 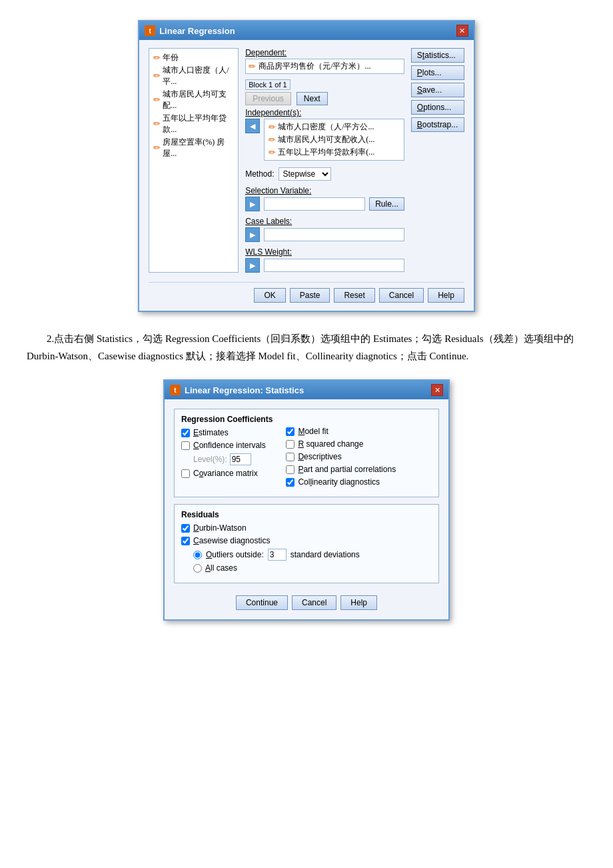 What do you see at coordinates (253, 235) in the screenshot?
I see `case-arrow-button: ▶` at bounding box center [253, 235].